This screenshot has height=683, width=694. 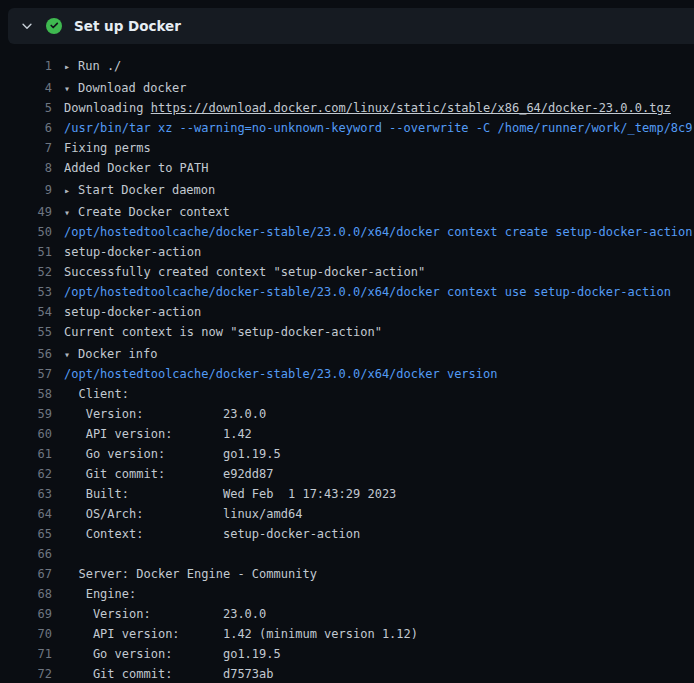 What do you see at coordinates (183, 514) in the screenshot?
I see `log-text: OS/Arch: linux/amd64` at bounding box center [183, 514].